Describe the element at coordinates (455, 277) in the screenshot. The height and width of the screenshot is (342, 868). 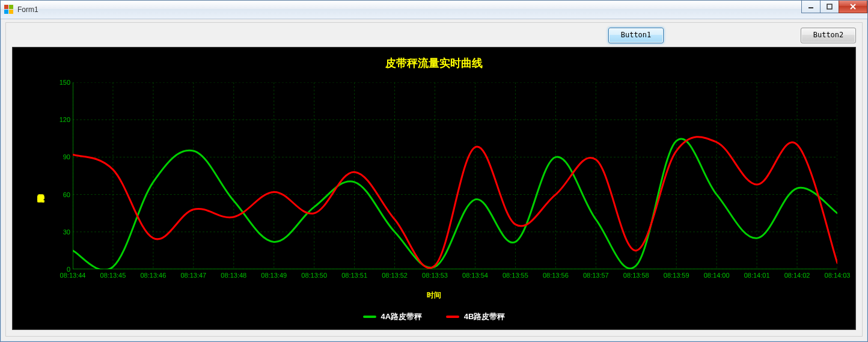
I see `x-tick-labels: 08:13:4408:13:4508:13:4608:13:4708:13:48…` at that location.